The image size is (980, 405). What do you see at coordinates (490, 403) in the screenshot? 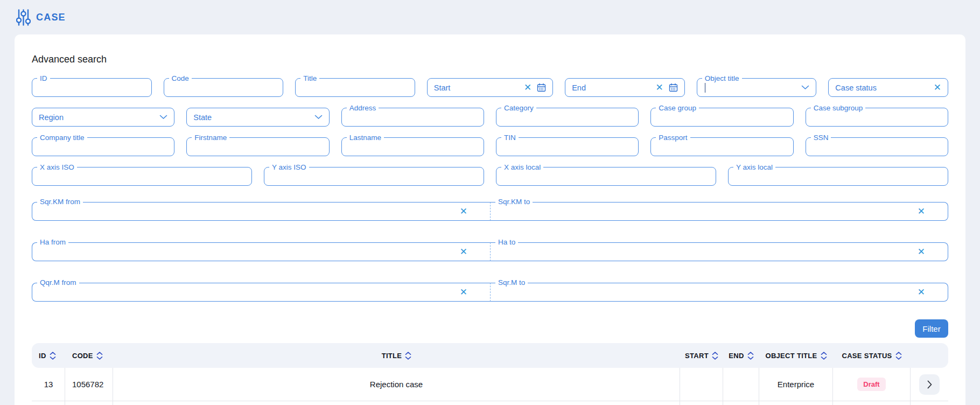
I see `table-row` at bounding box center [490, 403].